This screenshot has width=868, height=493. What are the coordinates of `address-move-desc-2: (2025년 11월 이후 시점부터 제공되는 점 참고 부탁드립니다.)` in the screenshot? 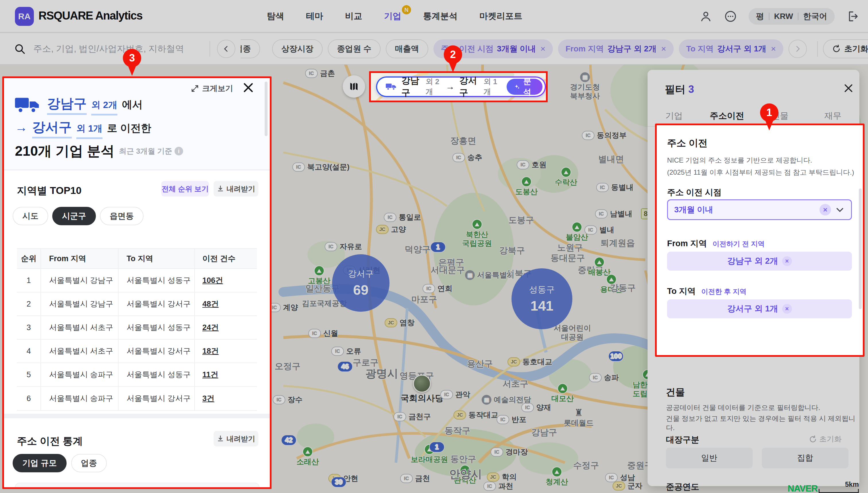 It's located at (760, 173).